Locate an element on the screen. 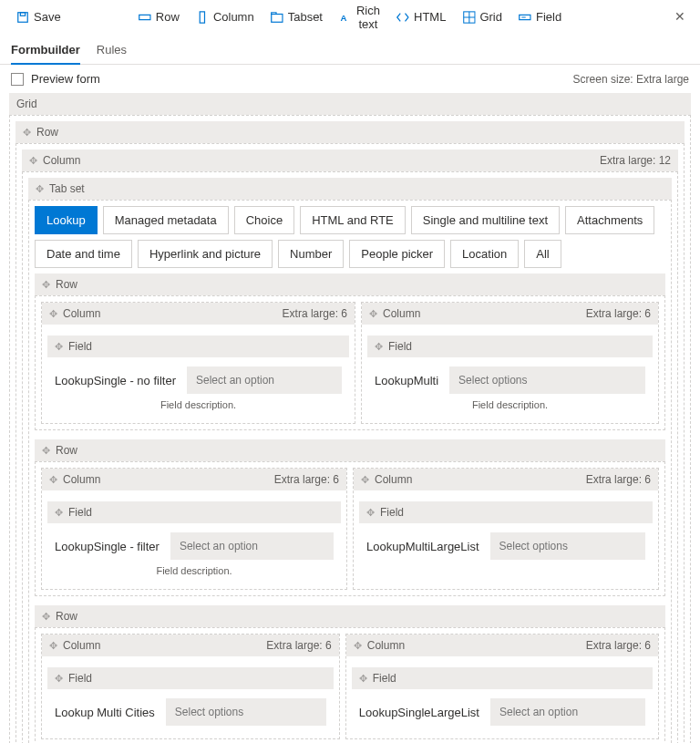  tab-location: Location is located at coordinates (485, 253).